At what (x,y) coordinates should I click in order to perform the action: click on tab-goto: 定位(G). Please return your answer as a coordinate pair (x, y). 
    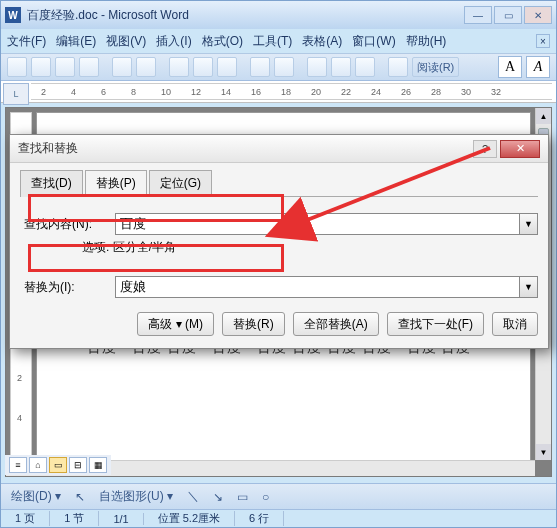
    Looking at the image, I should click on (180, 184).